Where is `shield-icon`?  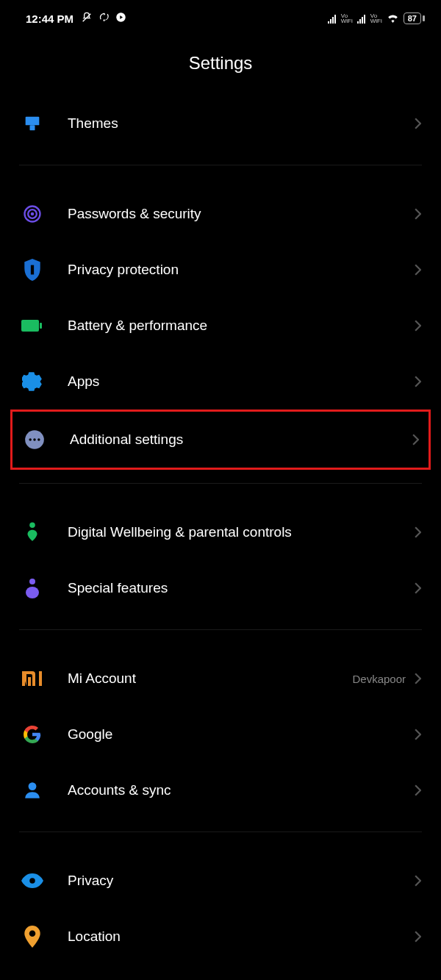 shield-icon is located at coordinates (32, 270).